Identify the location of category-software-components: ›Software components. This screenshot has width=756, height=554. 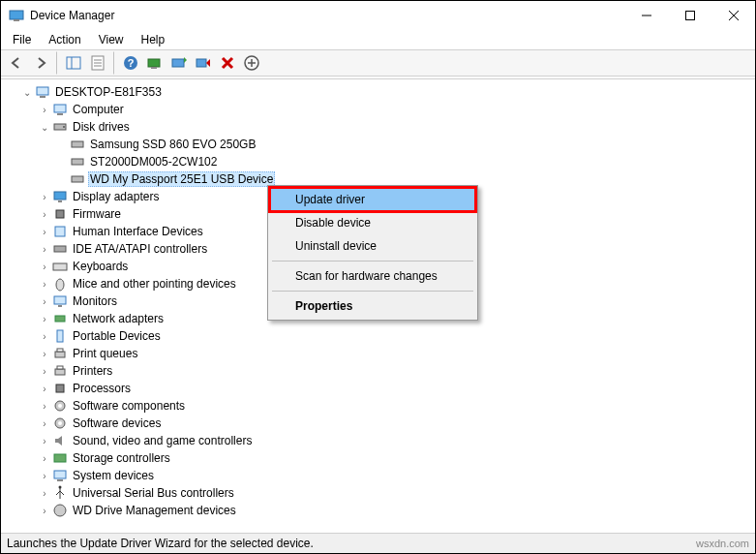
(379, 406).